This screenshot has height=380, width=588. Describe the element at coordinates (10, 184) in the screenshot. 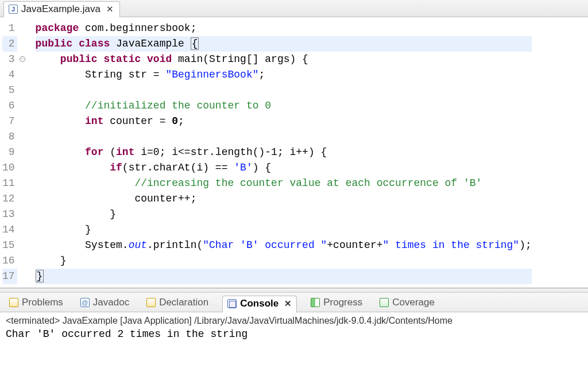

I see `line-number: 11` at that location.